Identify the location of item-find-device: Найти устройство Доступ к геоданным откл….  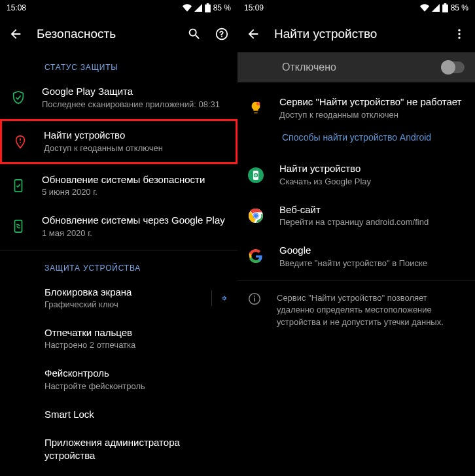
(119, 141).